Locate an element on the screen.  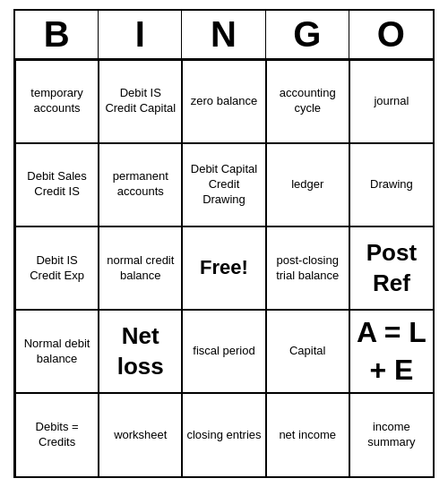
bingo-cell: accounting cycle is located at coordinates (308, 102).